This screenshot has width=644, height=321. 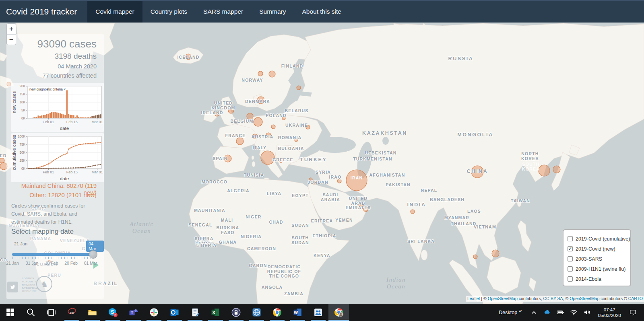 What do you see at coordinates (55, 167) in the screenshot?
I see `info-panel: 93090 cases 3198 deaths 04 March 2020 77…` at bounding box center [55, 167].